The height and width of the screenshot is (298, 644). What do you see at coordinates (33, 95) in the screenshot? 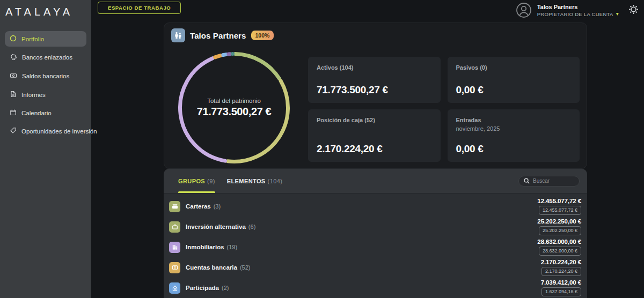
I see `sidebar-item-label: Informes` at bounding box center [33, 95].